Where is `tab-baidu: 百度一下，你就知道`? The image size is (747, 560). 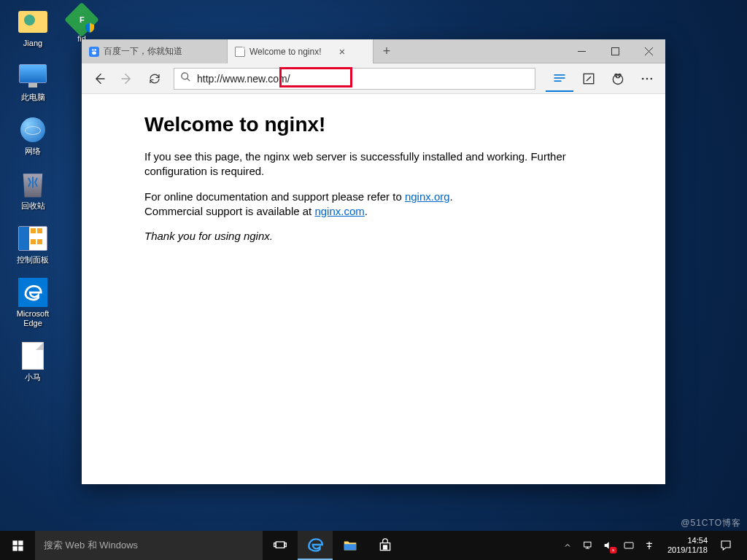
tab-baidu: 百度一下，你就知道 is located at coordinates (155, 51).